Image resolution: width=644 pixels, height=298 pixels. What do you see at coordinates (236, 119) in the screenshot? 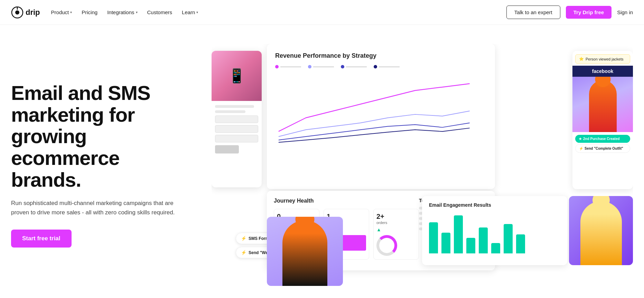
I see `mobile-form-card: 📱` at bounding box center [236, 119].